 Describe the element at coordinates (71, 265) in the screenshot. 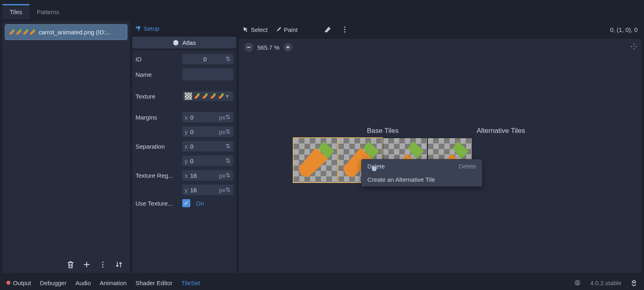

I see `delete-source-button` at that location.